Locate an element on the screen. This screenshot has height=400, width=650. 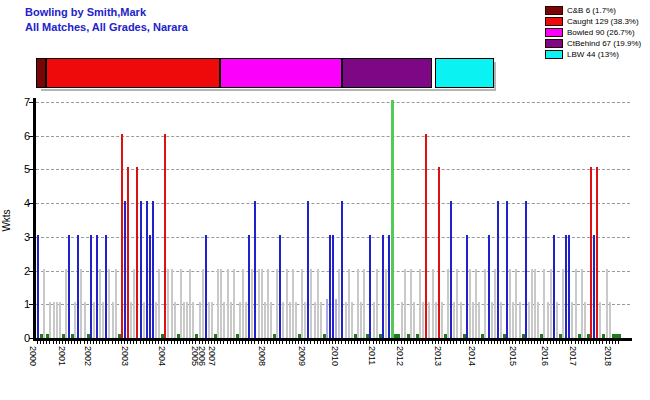
x-year-label: 2015 is located at coordinates (513, 356).